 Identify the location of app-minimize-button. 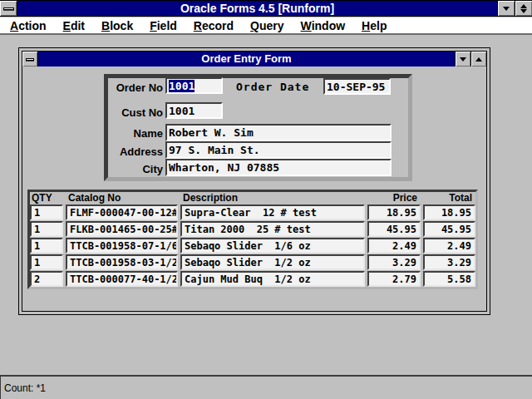
(505, 8).